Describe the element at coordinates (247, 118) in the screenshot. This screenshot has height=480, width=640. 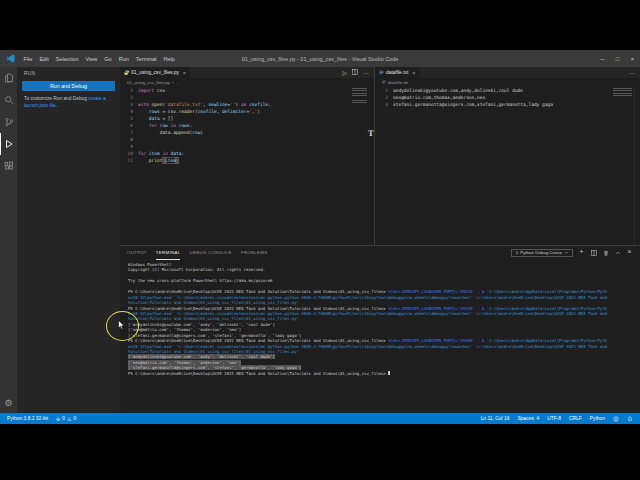
I see `code-line: 5 data = []` at that location.